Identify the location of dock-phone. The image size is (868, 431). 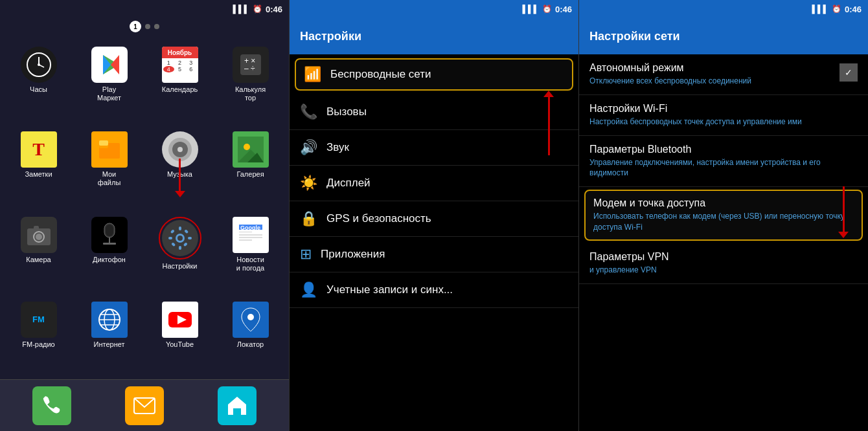
(52, 406).